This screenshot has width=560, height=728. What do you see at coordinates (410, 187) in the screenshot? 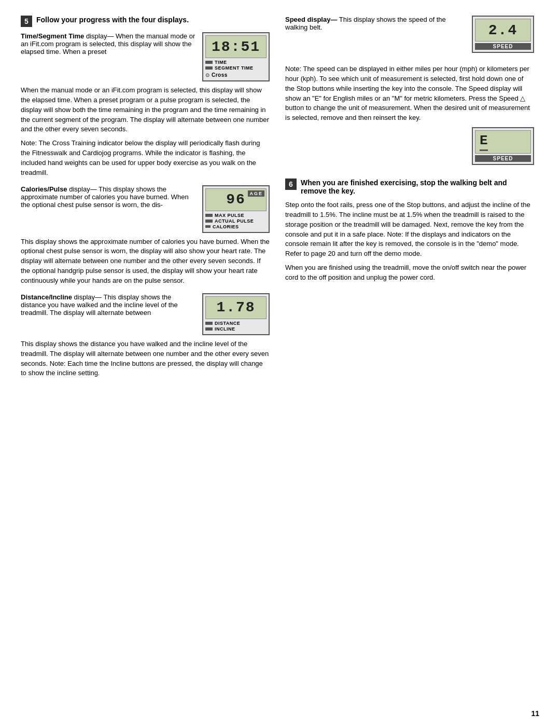
I see `step6-header: 6 When you are finished exercising, stop…` at bounding box center [410, 187].